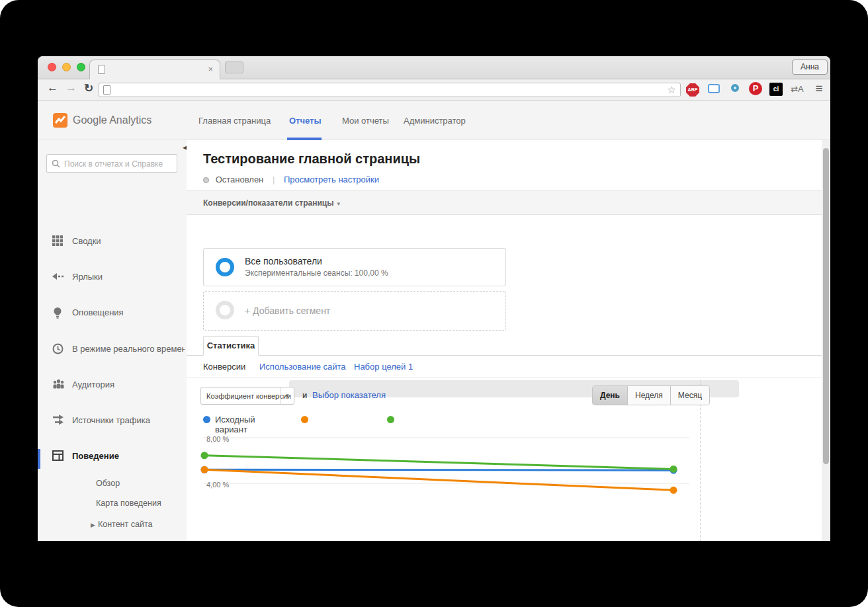  Describe the element at coordinates (776, 89) in the screenshot. I see `ci-label: ci` at that location.